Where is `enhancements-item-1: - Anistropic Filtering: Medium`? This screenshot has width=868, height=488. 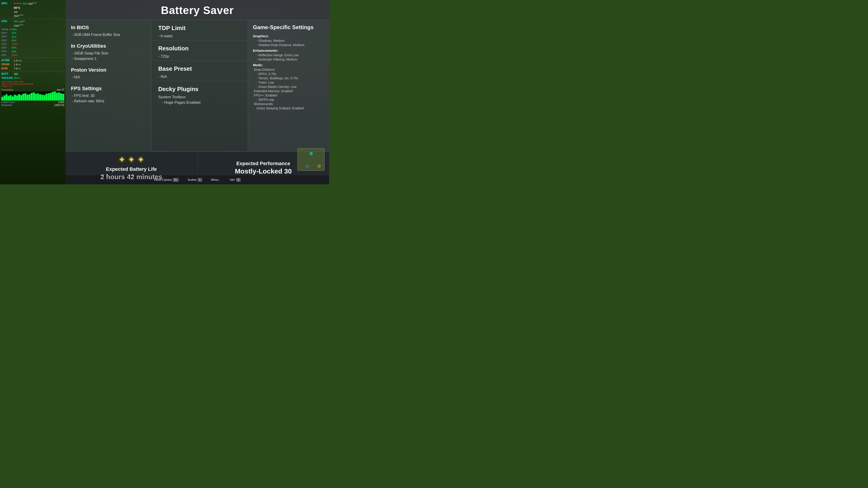
enhancements-item-1: - Anistropic Filtering: Medium is located at coordinates (288, 59).